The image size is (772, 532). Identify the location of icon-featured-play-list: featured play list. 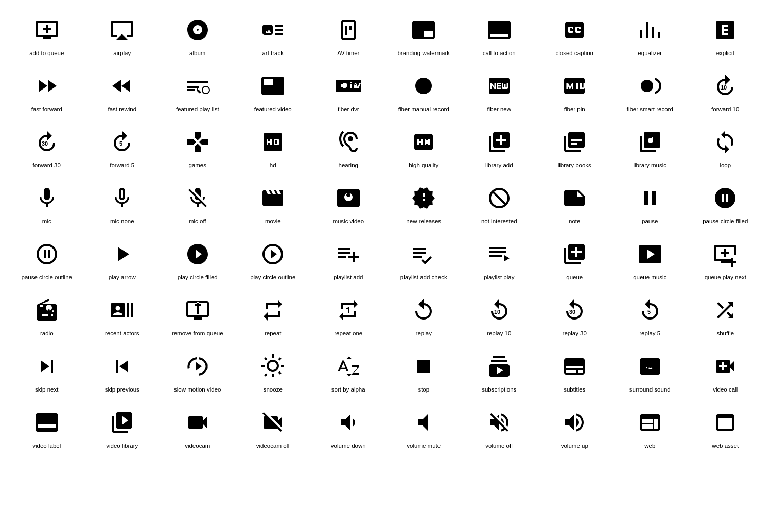
(198, 92).